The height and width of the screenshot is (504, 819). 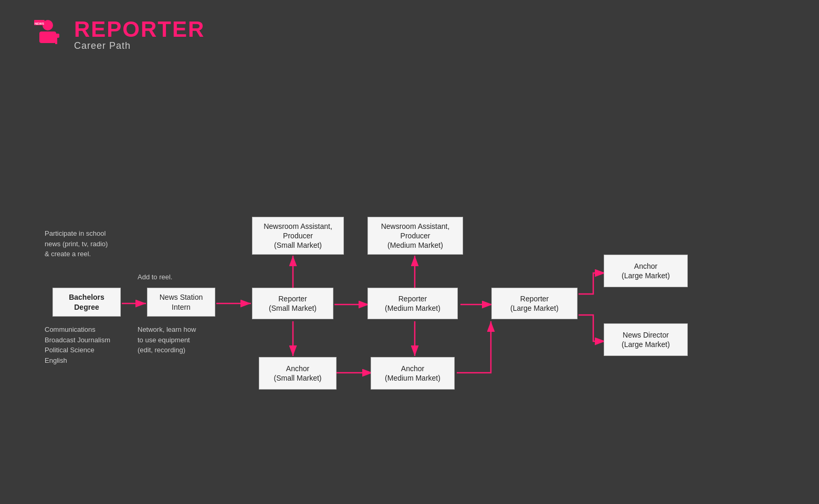 I want to click on logo-icon: NEWS, so click(x=48, y=35).